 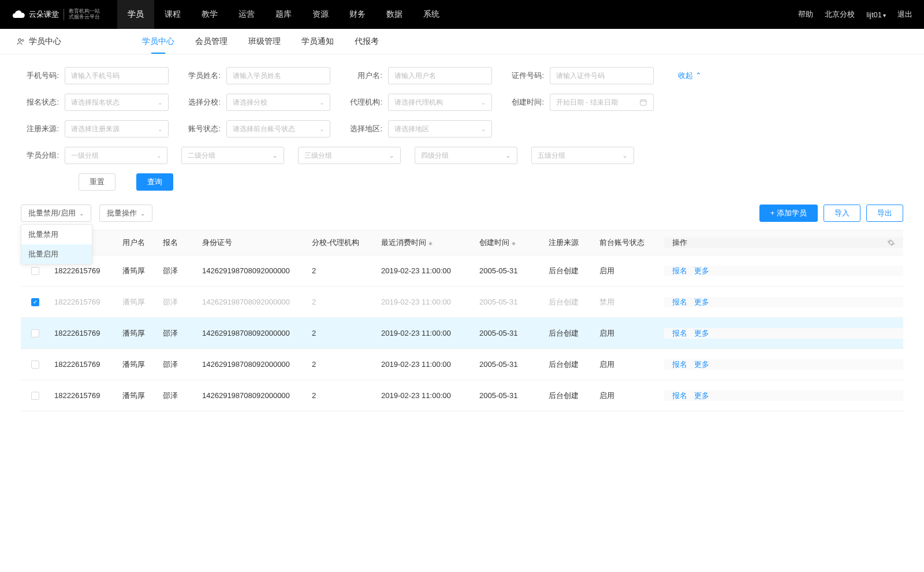 What do you see at coordinates (264, 42) in the screenshot?
I see `subnav-tab: 班级管理` at bounding box center [264, 42].